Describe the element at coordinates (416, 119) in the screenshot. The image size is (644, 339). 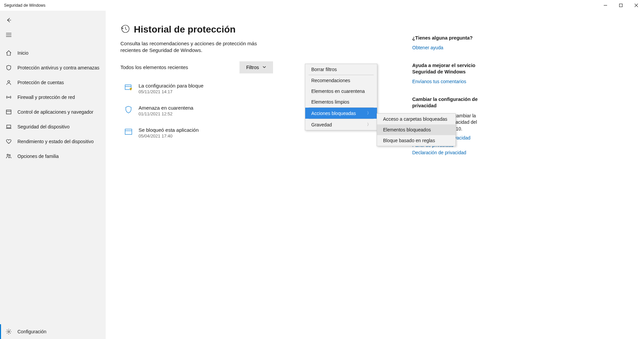
I see `submenu-folder-access: Acceso a carpetas bloqueadas` at that location.